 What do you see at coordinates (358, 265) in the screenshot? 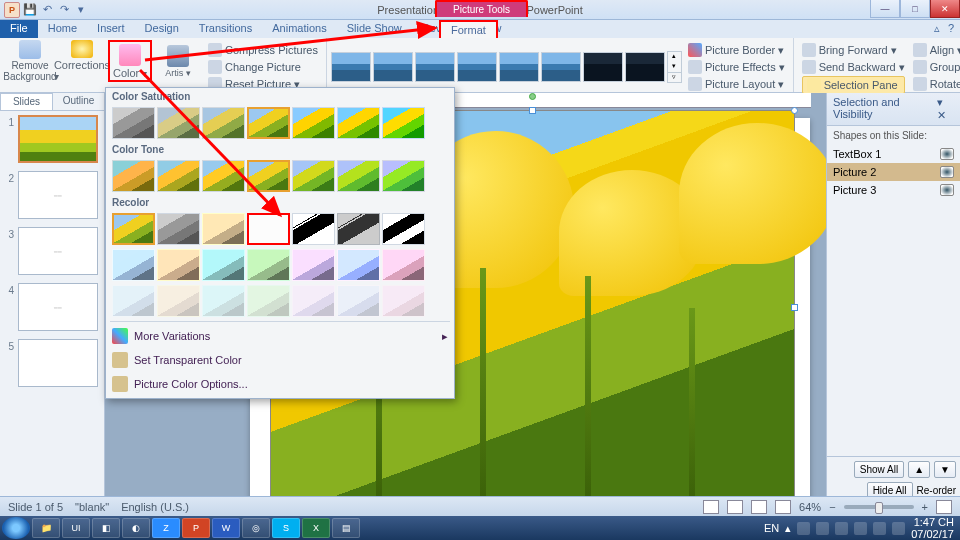
I see `recolor-d6` at bounding box center [358, 265].